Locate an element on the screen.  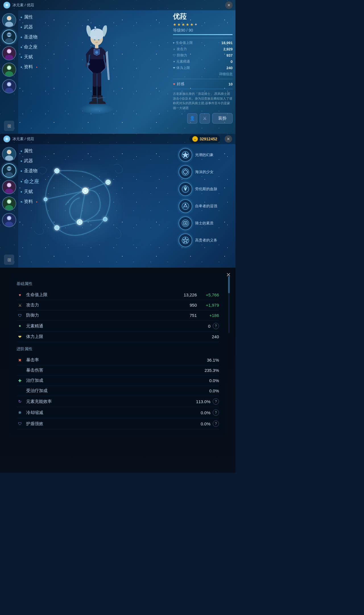
profile-btn: 👤 is located at coordinates (192, 118).